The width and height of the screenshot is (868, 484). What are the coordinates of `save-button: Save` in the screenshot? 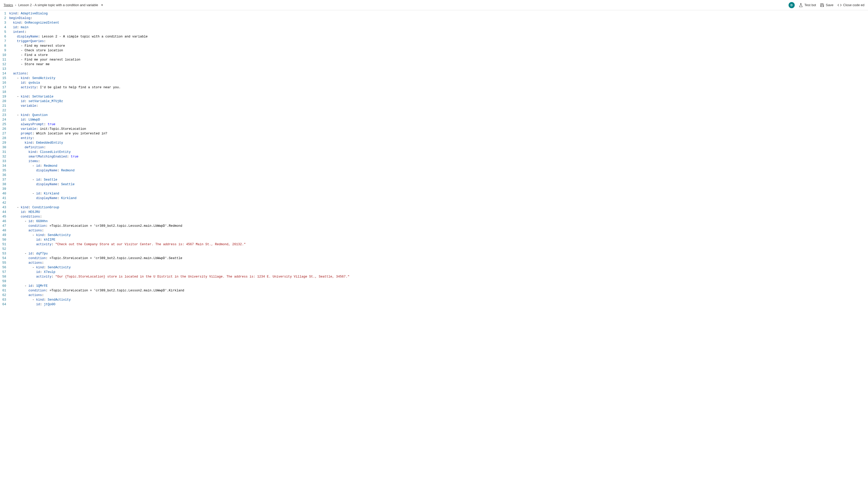 It's located at (827, 5).